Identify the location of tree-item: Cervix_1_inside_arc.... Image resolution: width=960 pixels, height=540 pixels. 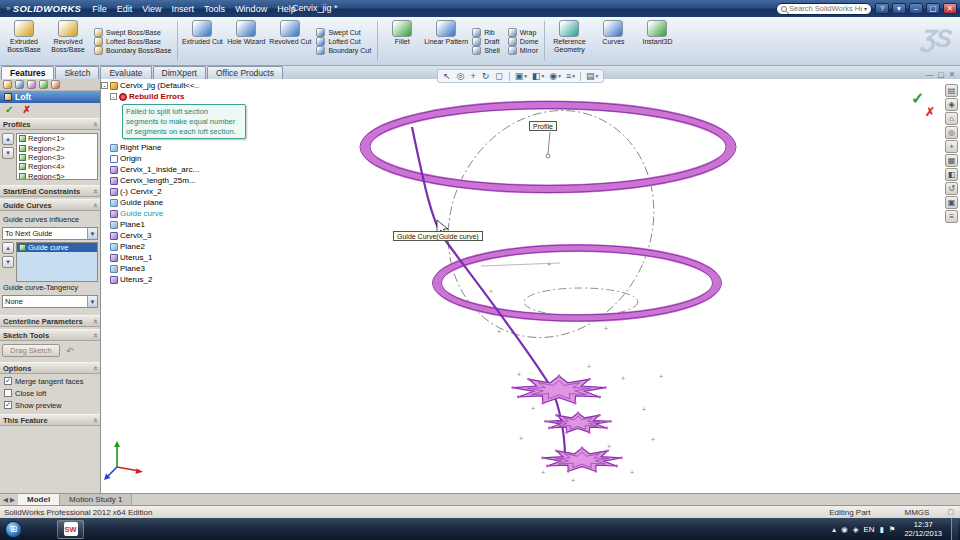
(190, 170).